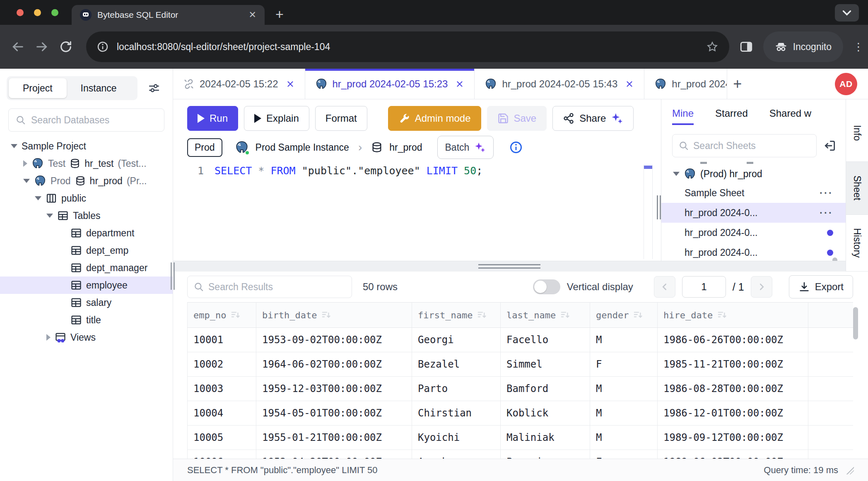  I want to click on results-scrollbar, so click(856, 323).